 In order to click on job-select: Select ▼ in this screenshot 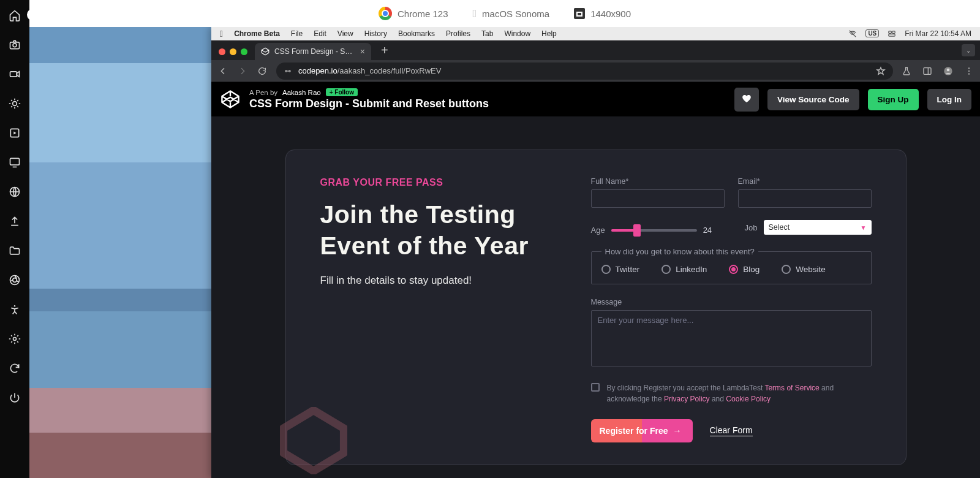, I will do `click(818, 227)`.